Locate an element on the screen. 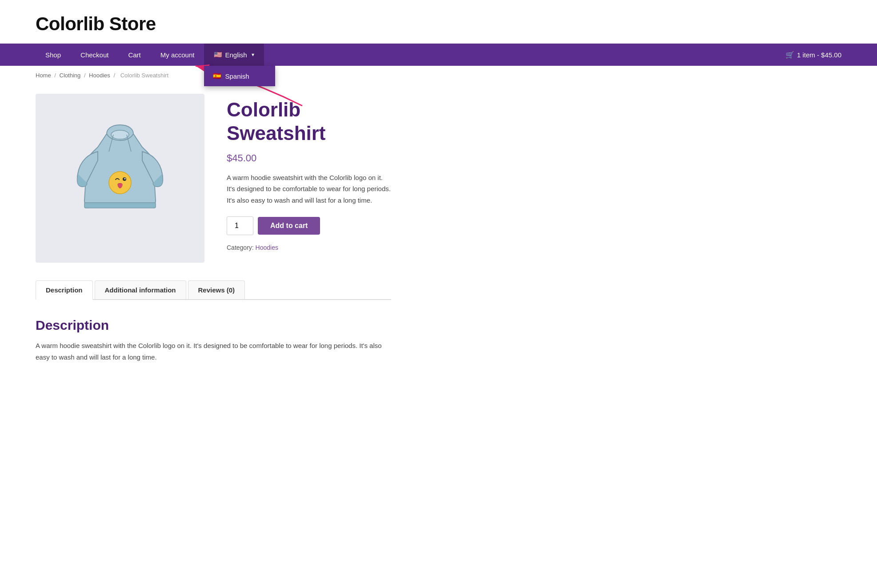 Image resolution: width=877 pixels, height=588 pixels. add-to-cart-button: Add to cart is located at coordinates (289, 226).